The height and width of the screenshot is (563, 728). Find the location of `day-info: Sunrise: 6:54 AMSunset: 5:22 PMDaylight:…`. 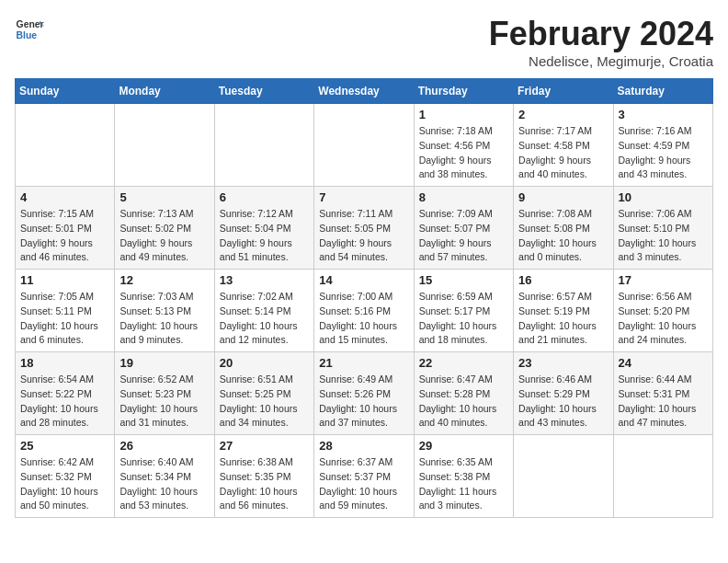

day-info: Sunrise: 6:54 AMSunset: 5:22 PMDaylight:… is located at coordinates (64, 401).